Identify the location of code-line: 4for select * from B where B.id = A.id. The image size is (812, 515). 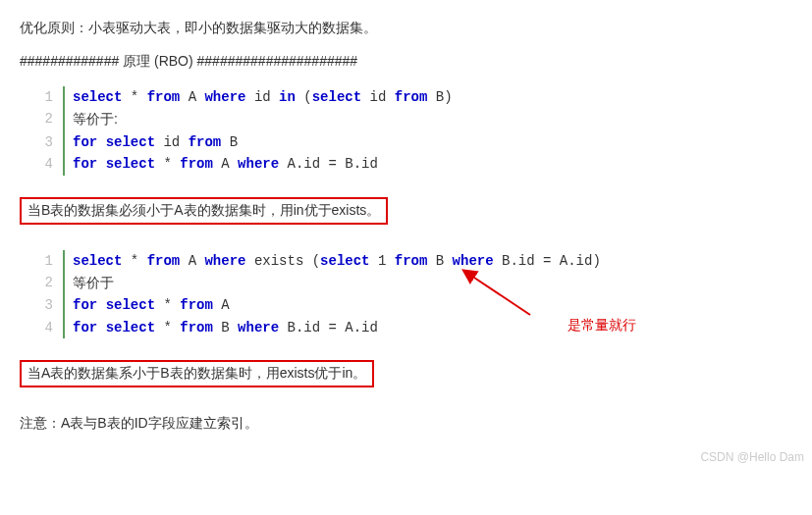
(410, 328).